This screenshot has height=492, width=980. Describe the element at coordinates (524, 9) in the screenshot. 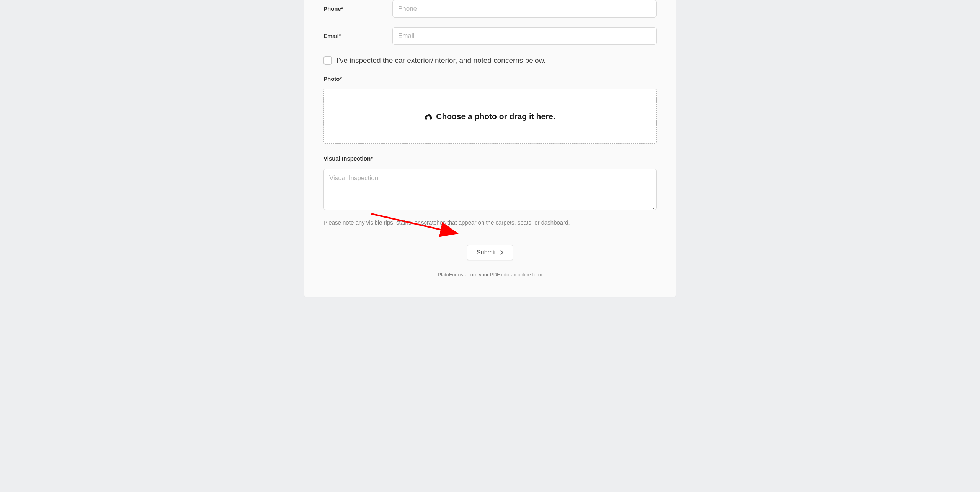

I see `phone-input` at that location.